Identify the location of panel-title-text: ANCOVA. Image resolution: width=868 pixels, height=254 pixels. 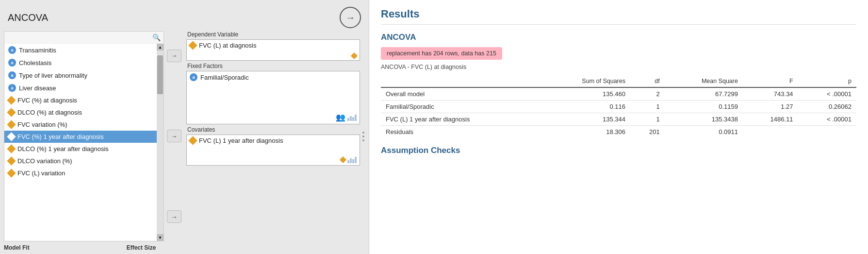
(28, 17).